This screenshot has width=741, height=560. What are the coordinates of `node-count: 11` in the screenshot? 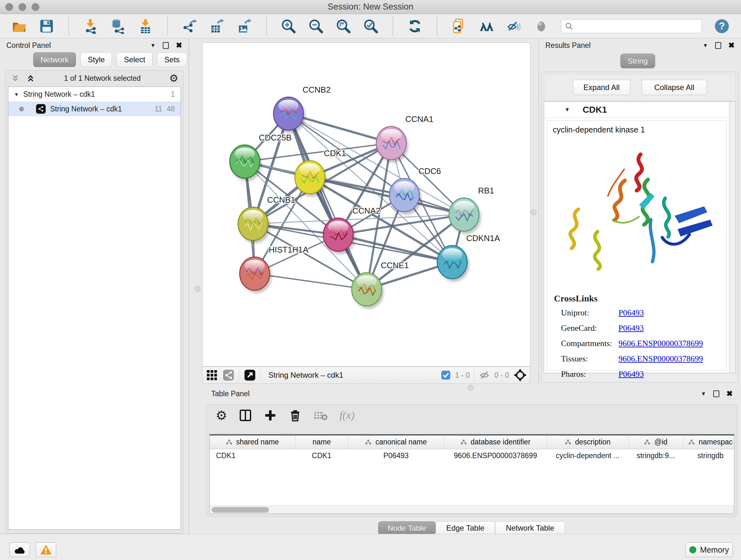 It's located at (159, 109).